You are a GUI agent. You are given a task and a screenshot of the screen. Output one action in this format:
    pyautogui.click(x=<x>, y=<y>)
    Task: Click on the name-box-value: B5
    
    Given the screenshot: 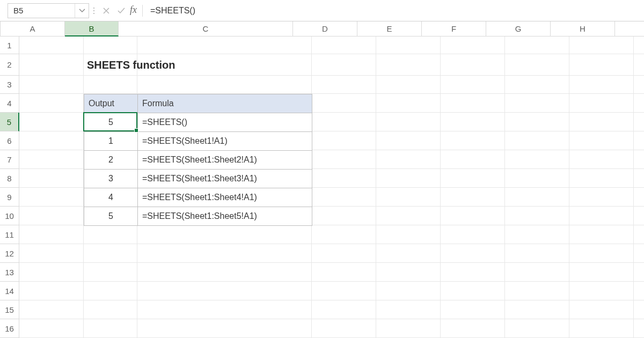 What is the action you would take?
    pyautogui.click(x=41, y=11)
    